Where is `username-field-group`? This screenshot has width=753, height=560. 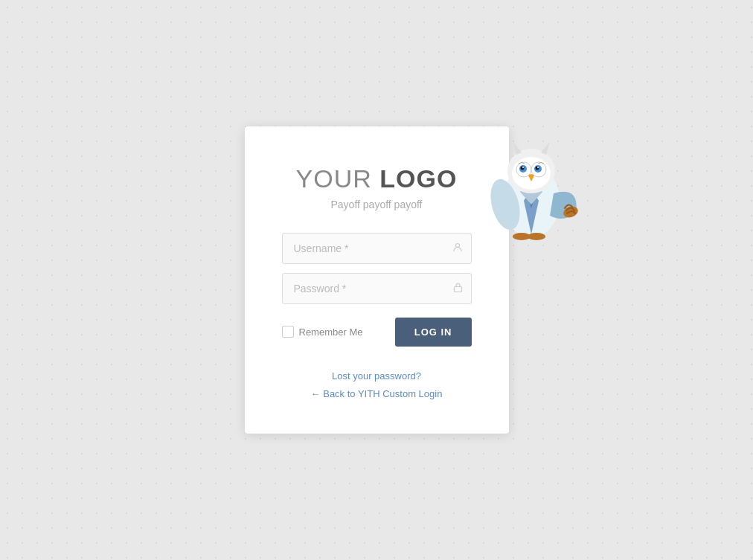 username-field-group is located at coordinates (376, 248).